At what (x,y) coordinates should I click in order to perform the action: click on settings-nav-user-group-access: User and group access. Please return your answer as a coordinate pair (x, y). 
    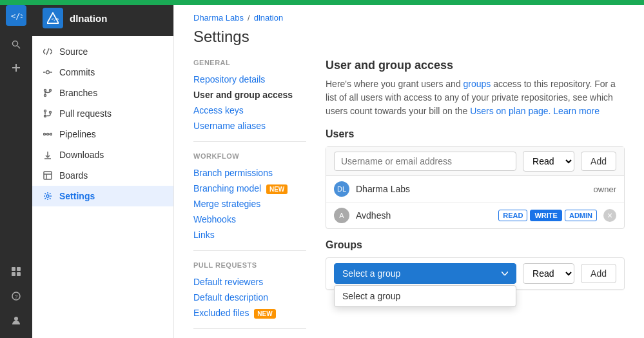
    Looking at the image, I should click on (250, 95).